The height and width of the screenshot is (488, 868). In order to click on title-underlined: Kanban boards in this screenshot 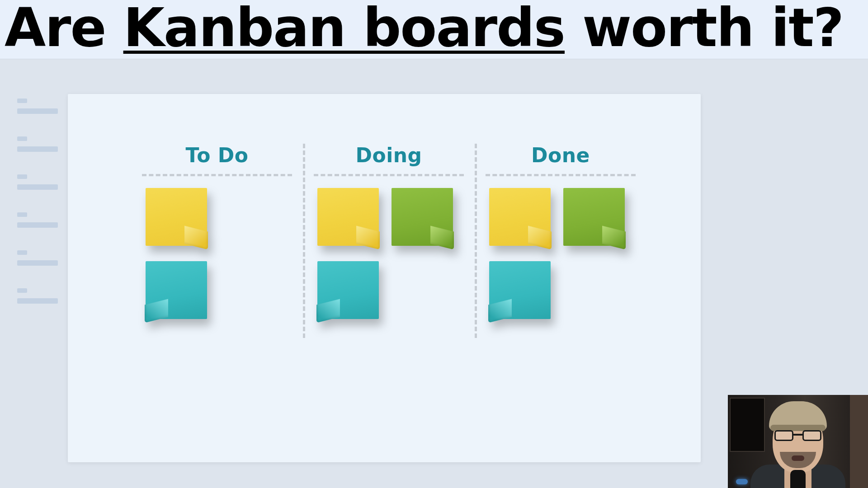, I will do `click(344, 29)`.